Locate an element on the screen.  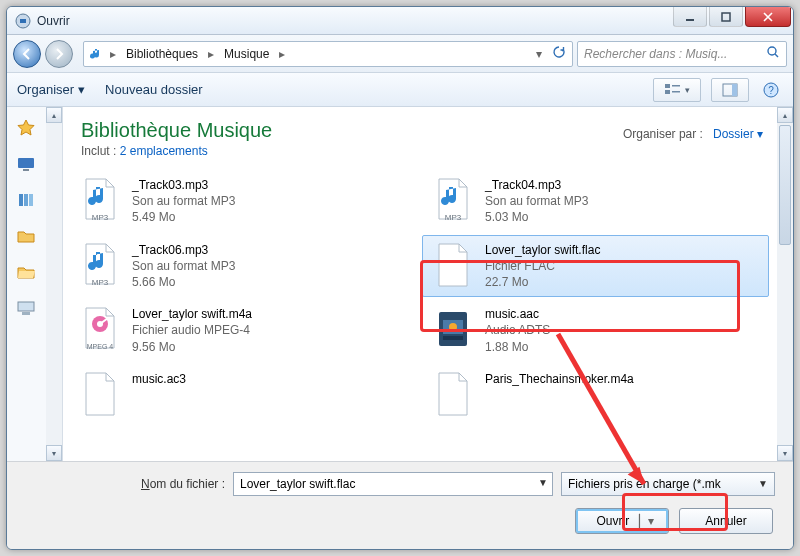
file-name: _Track06.mp3 is located at coordinates (184, 250).